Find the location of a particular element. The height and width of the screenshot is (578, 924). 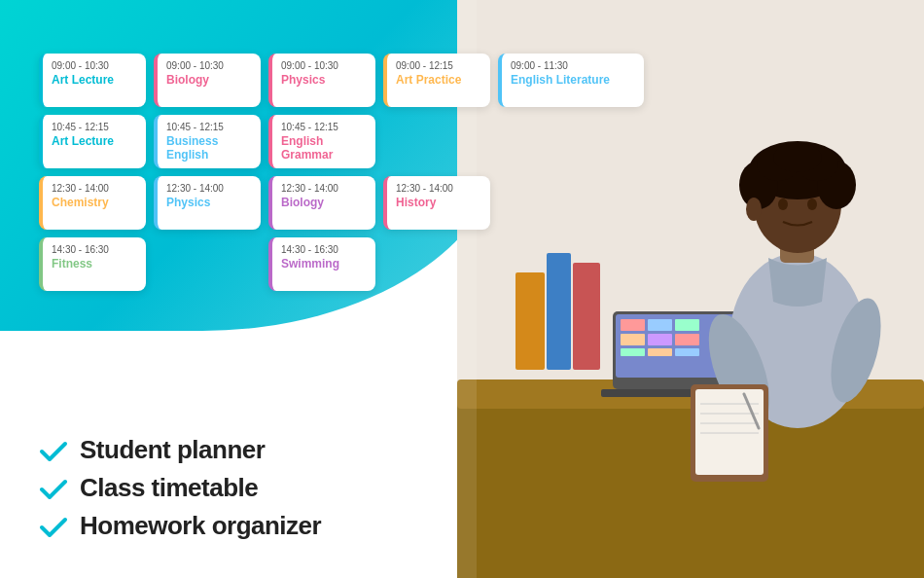

card-subject: Swimming is located at coordinates (324, 264).